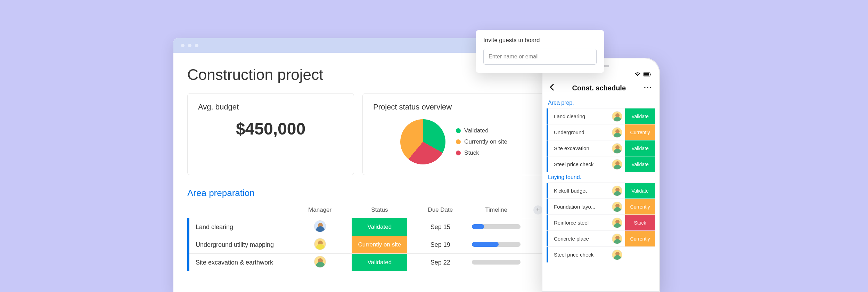  Describe the element at coordinates (271, 129) in the screenshot. I see `budget-value: $450,000` at that location.